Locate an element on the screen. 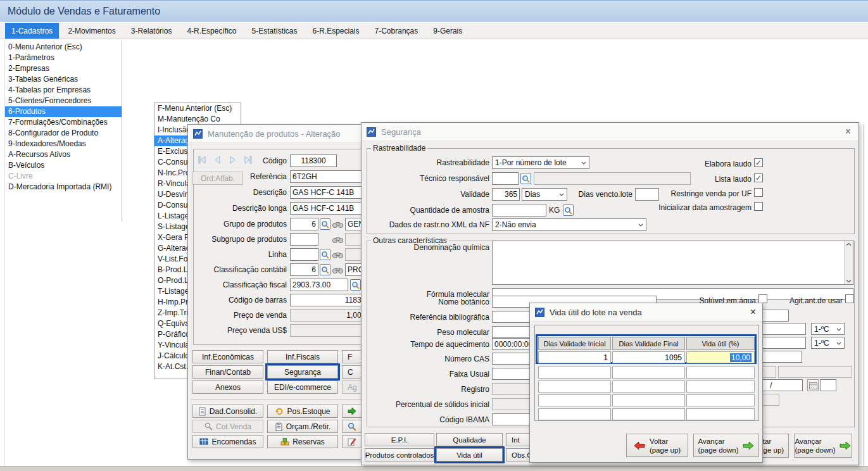 The image size is (868, 471). epi-button: E.P.I. is located at coordinates (399, 439).